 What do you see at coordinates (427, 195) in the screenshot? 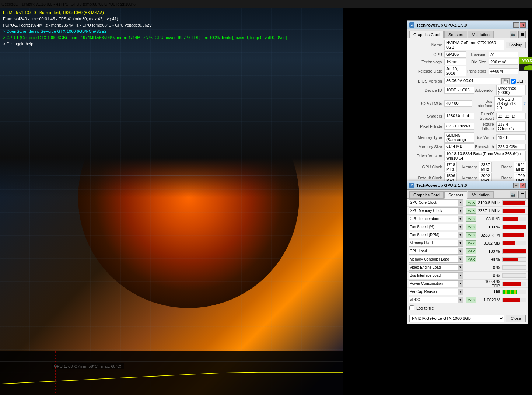
I see `tab-sensors-gc: Graphics Card` at bounding box center [427, 195].